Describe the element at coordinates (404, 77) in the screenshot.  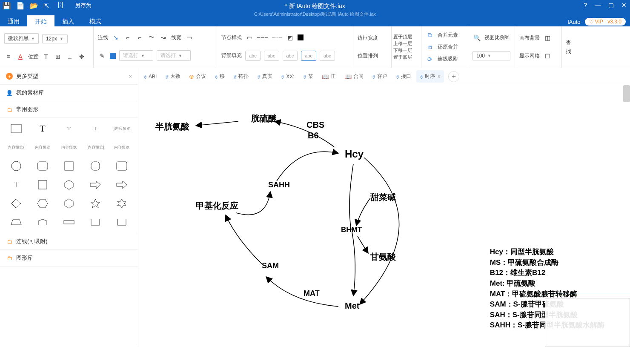
I see `doctab-11: ⎀接口` at that location.